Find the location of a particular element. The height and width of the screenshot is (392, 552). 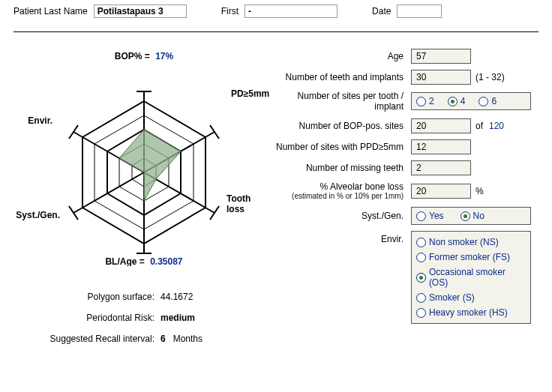

axis-toothloss-label: Tooth loss is located at coordinates (240, 204).